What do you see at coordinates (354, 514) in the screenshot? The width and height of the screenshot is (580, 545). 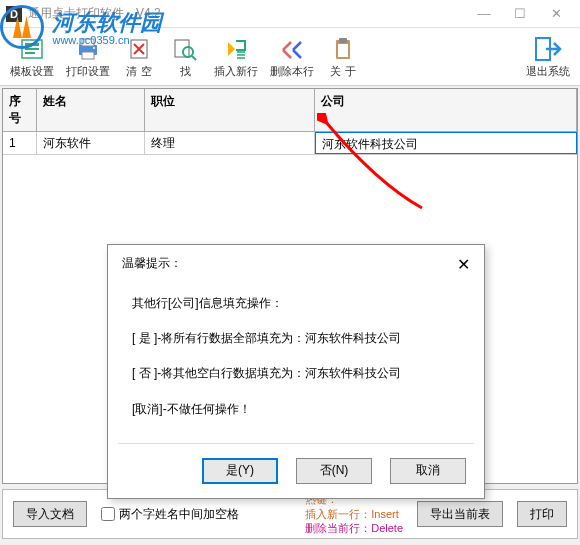 I see `hotkey-insert: 插入新一行：Insert` at bounding box center [354, 514].